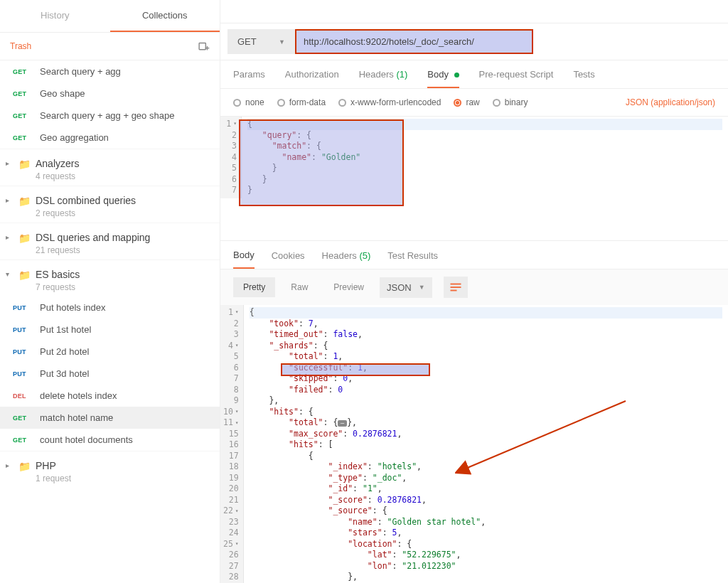  I want to click on resp-tab-headers: Headers (5), so click(347, 259).